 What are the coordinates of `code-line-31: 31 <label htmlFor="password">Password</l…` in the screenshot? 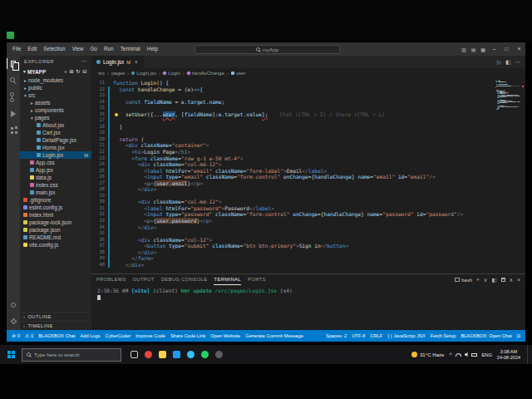 It's located at (292, 209).